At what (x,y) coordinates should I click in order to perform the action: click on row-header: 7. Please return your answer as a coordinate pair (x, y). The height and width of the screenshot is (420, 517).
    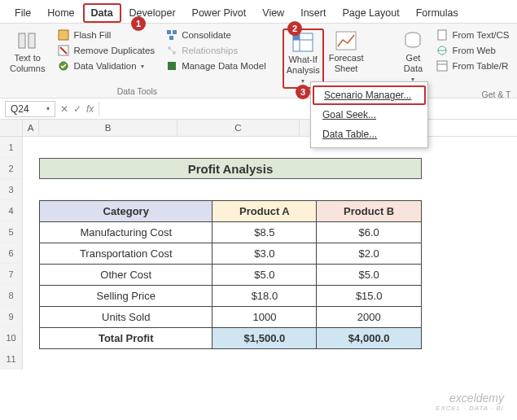
    Looking at the image, I should click on (11, 274).